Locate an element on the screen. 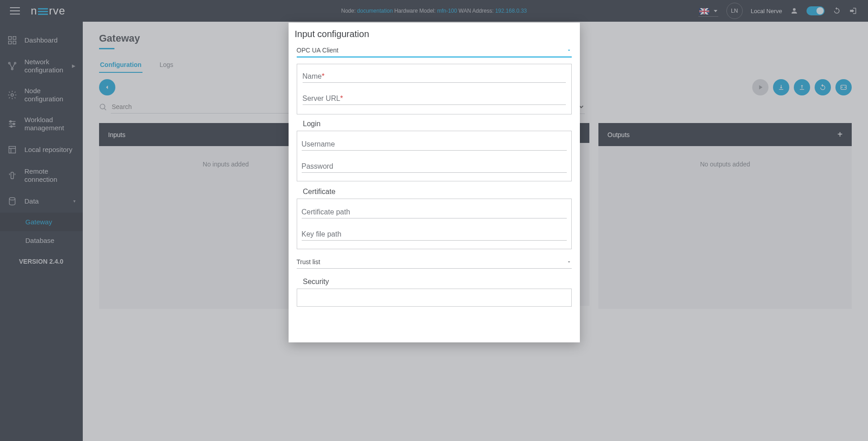  keypath-label: Key file path is located at coordinates (322, 234).